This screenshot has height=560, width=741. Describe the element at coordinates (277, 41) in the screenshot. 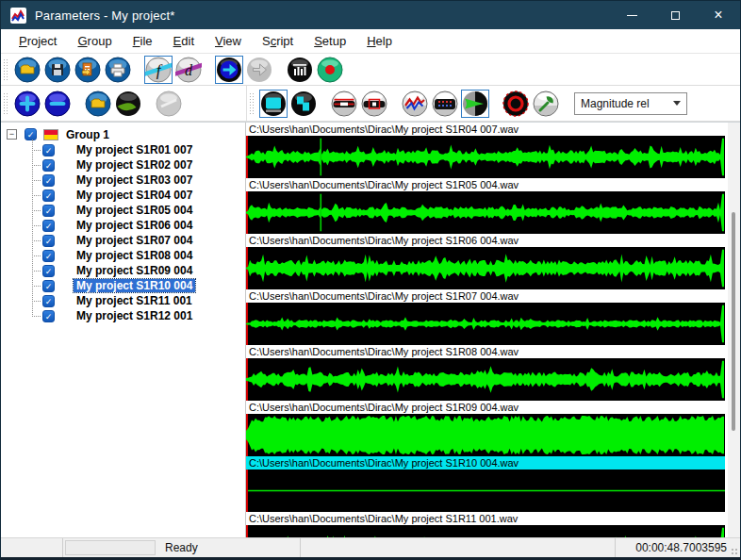

I see `menu-script: Script` at that location.